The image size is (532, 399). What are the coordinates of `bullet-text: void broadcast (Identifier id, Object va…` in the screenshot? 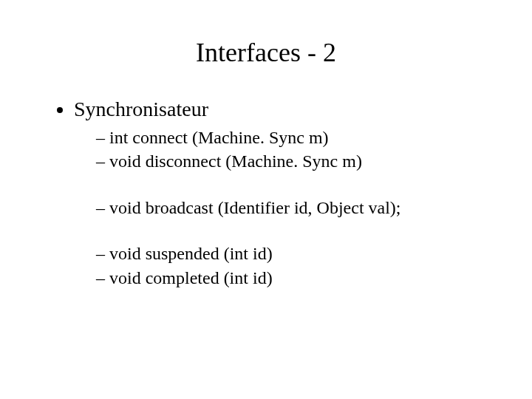 It's located at (256, 208).